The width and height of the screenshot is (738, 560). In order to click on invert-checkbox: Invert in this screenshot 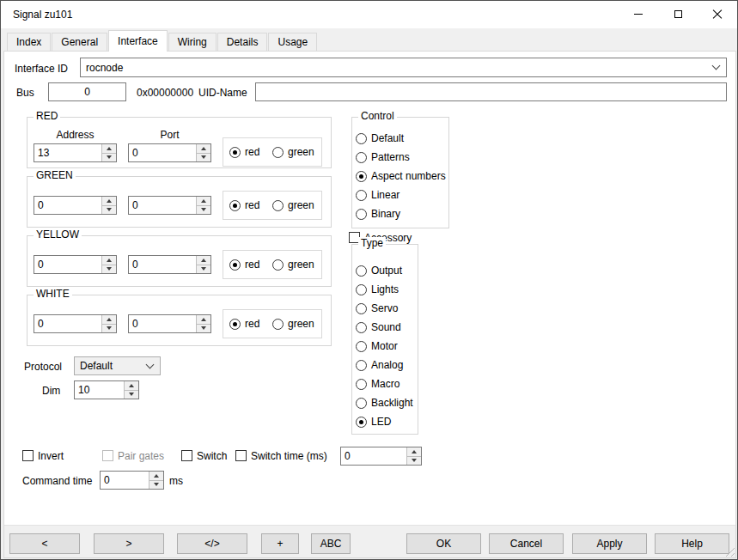, I will do `click(43, 456)`.